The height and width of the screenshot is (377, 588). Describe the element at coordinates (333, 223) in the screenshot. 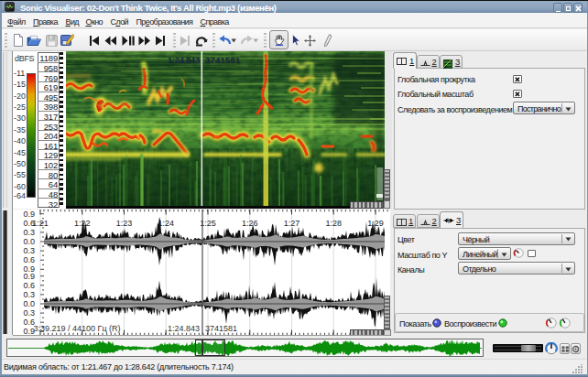

I see `svg-text: 1:28` at that location.